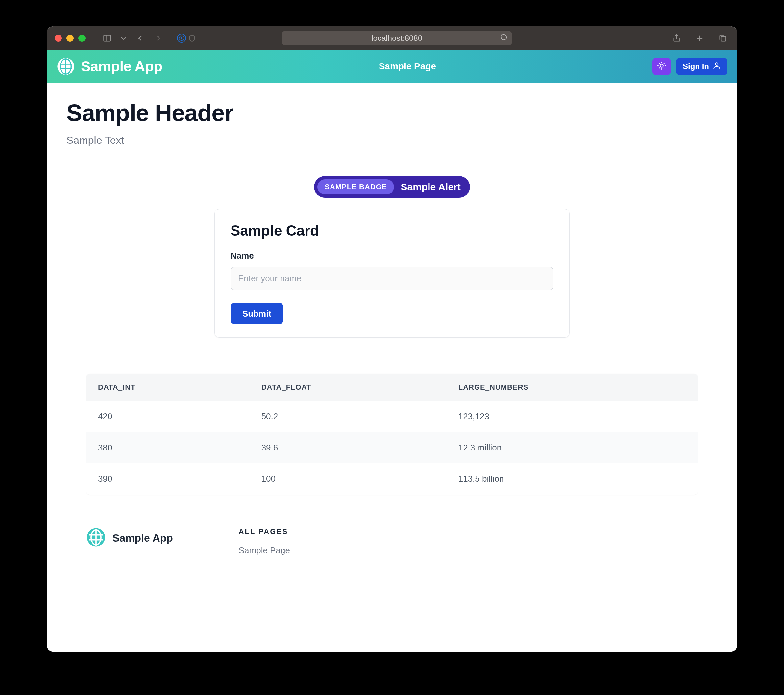  I want to click on sign-in-label: Sign In, so click(696, 66).